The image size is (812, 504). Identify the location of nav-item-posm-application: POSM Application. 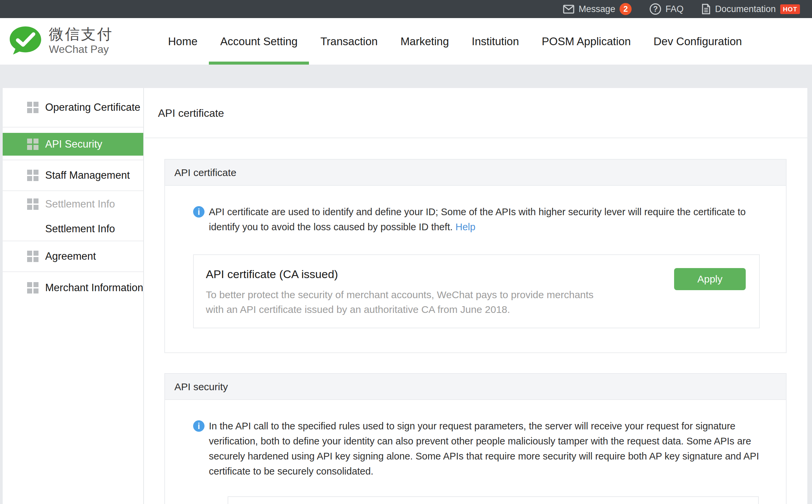
(586, 41).